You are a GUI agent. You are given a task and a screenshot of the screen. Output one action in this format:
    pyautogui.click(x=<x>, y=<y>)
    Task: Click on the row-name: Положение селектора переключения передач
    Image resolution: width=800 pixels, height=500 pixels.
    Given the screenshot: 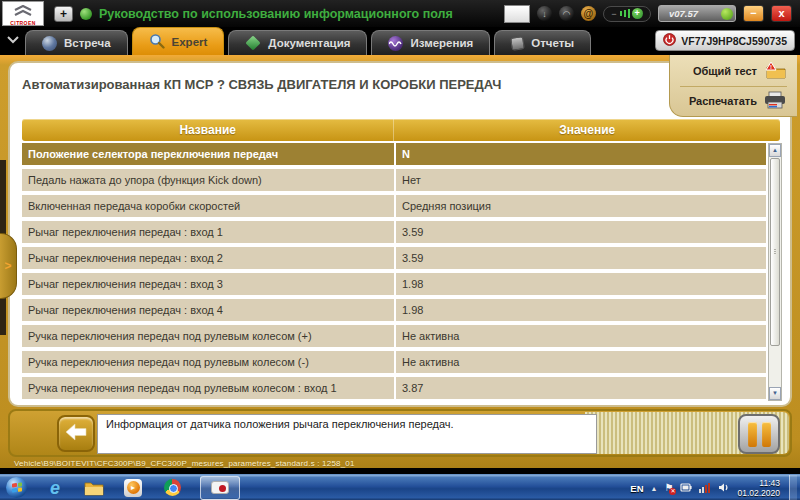 What is the action you would take?
    pyautogui.click(x=208, y=154)
    